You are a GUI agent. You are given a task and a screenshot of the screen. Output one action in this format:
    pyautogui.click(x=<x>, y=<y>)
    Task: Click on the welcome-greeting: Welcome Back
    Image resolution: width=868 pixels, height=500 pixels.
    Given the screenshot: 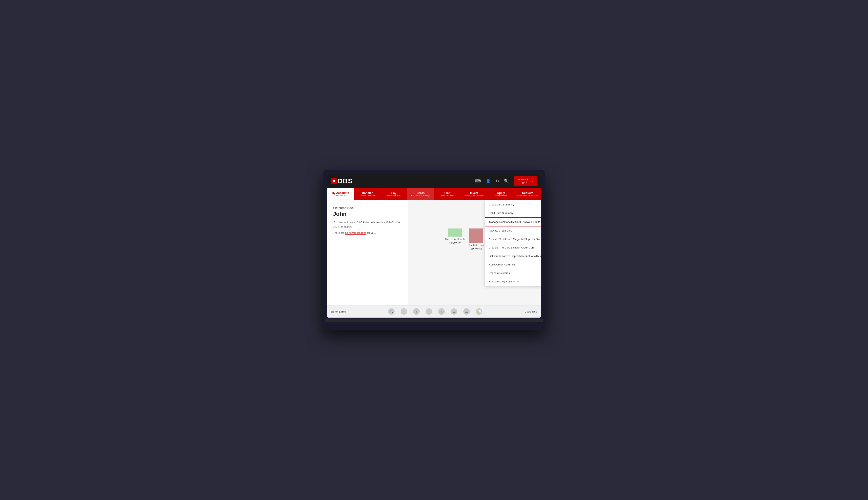 What is the action you would take?
    pyautogui.click(x=367, y=208)
    